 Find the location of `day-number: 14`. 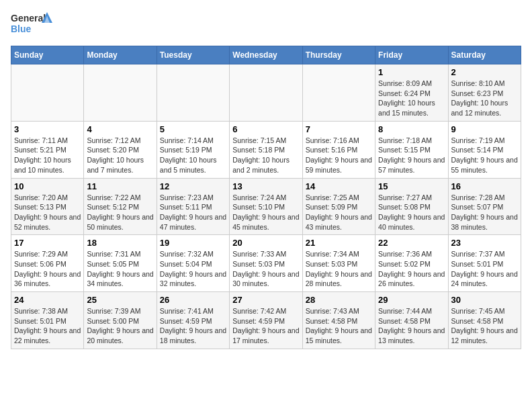

day-number: 14 is located at coordinates (339, 187).